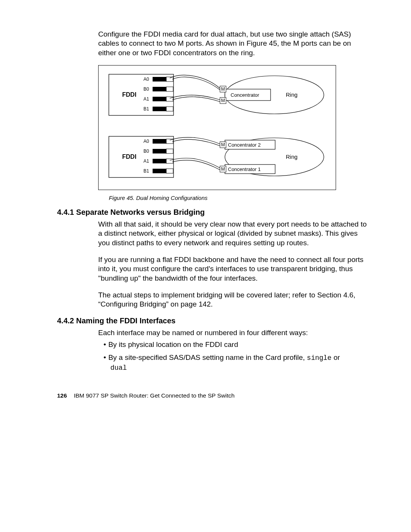  Describe the element at coordinates (62, 395) in the screenshot. I see `page-number: 126` at that location.